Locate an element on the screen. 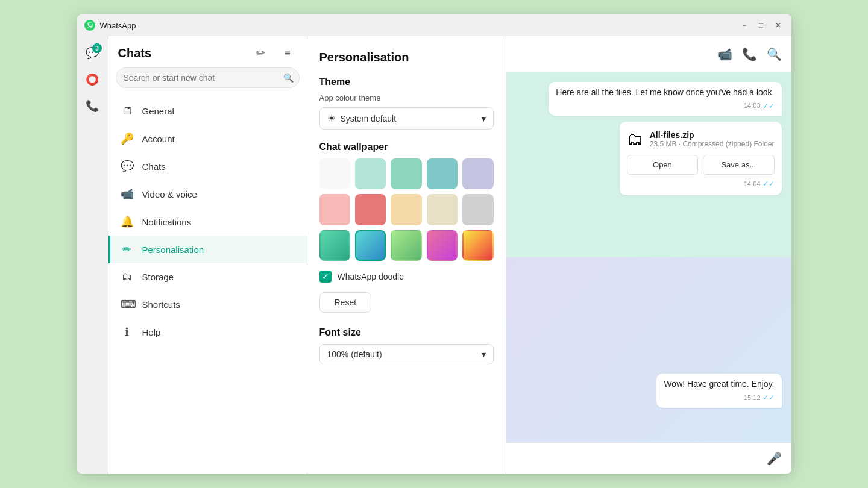 This screenshot has width=868, height=488. settings-nav-storage-label: Storage is located at coordinates (158, 277).